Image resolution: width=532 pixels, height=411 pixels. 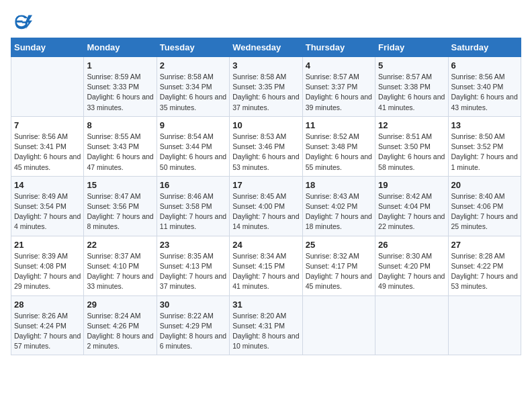 What do you see at coordinates (193, 271) in the screenshot?
I see `cell-info: Sunrise: 8:35 AMSunset: 4:13 PMDaylight:…` at bounding box center [193, 271].